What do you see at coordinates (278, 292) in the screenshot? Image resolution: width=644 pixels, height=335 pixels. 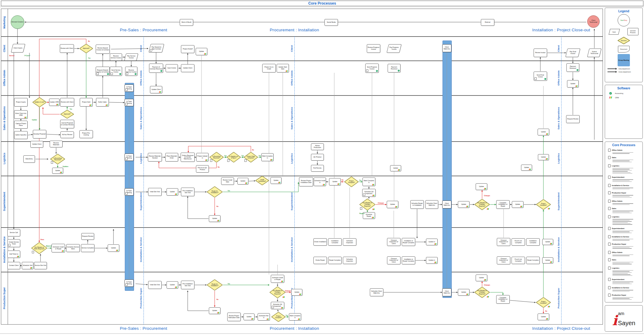 I see `flow-node-p13: Any Repairs or Changes Required?` at bounding box center [278, 292].